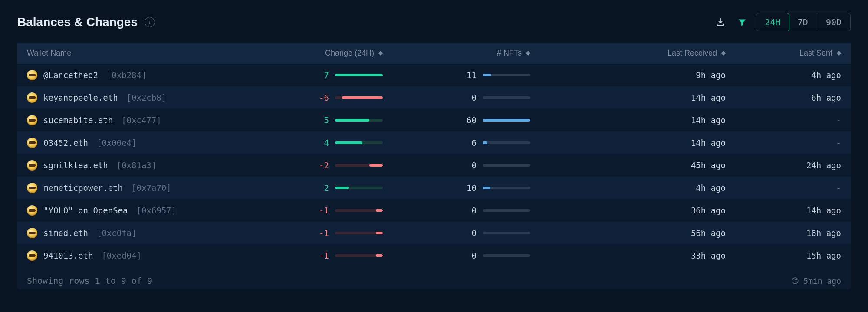  I want to click on wallet-name: sgmilktea.eth, so click(76, 165).